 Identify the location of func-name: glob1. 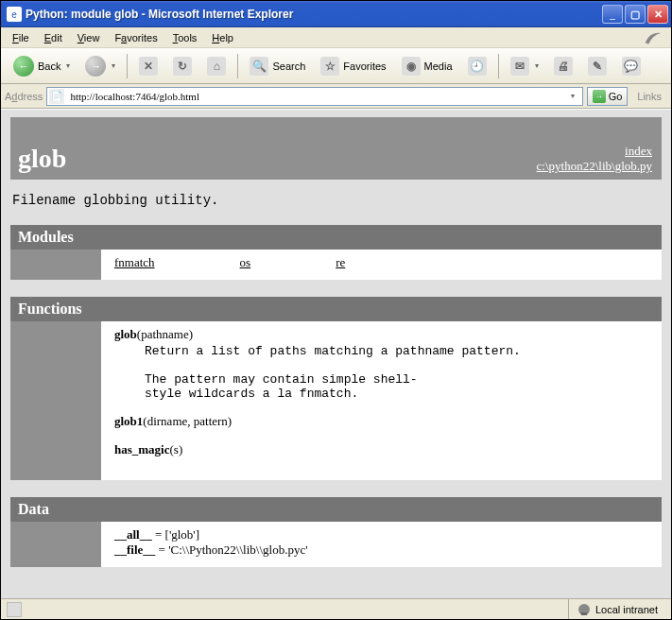
(129, 422).